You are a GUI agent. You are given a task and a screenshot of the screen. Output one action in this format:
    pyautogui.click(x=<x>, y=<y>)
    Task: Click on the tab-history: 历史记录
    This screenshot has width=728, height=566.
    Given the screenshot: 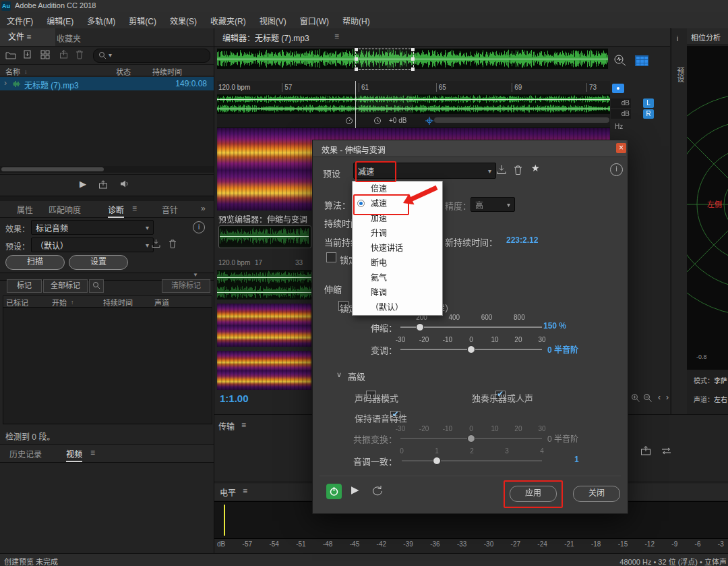 What is the action you would take?
    pyautogui.click(x=26, y=453)
    